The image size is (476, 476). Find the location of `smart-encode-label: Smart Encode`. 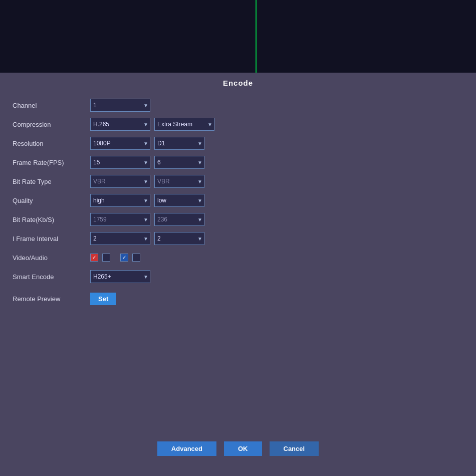

smart-encode-label: Smart Encode is located at coordinates (51, 277).